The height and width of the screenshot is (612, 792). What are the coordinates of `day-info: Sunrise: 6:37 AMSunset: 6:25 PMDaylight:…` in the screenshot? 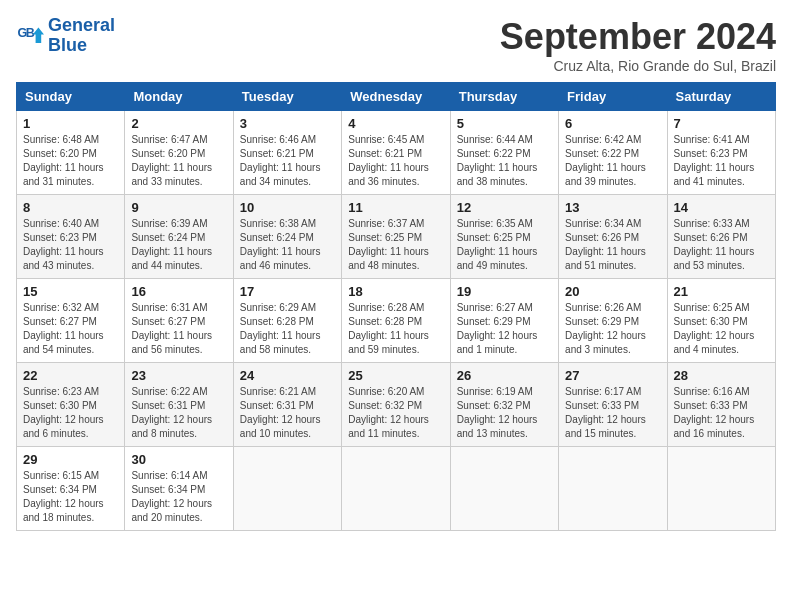 It's located at (396, 245).